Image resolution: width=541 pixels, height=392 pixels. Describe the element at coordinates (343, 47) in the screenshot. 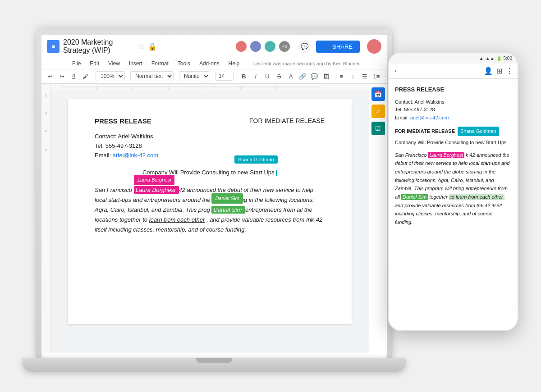

I see `share-label: SHARE` at that location.